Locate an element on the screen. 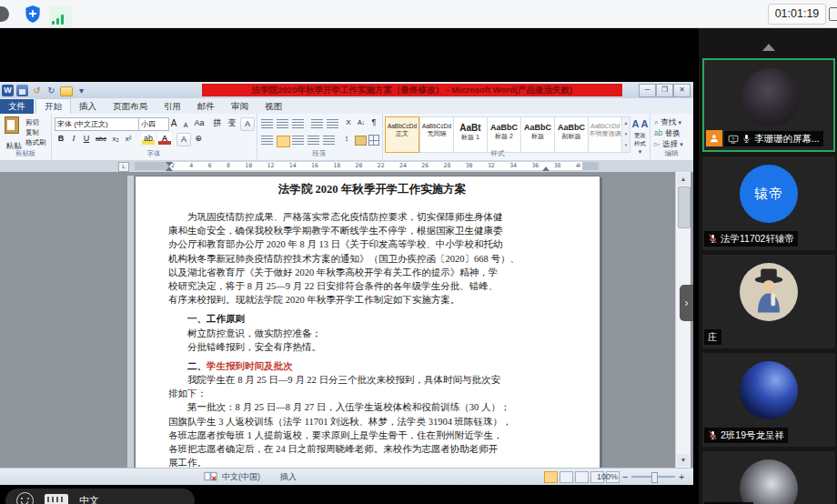  style-heading2: AaBbC 标题 2 is located at coordinates (504, 135).